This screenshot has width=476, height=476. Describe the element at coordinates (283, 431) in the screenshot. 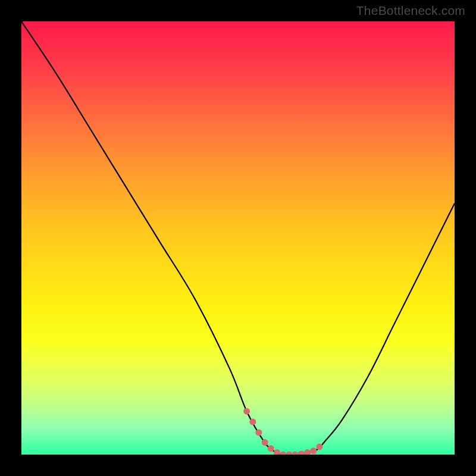

I see `highlight-dots` at that location.